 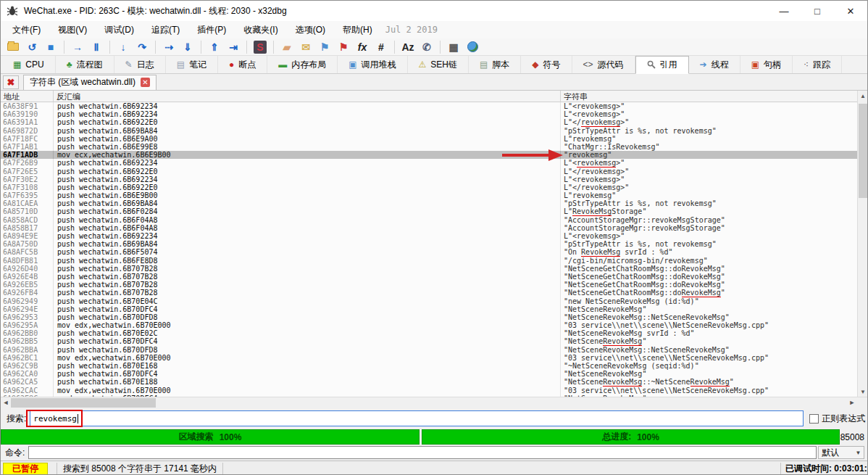 What do you see at coordinates (26, 30) in the screenshot?
I see `menu-item-文: 文件(F)` at bounding box center [26, 30].